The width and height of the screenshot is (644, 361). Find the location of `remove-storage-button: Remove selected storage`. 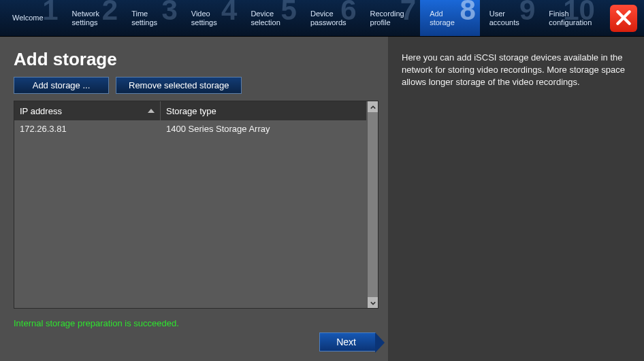

remove-storage-button: Remove selected storage is located at coordinates (178, 86).